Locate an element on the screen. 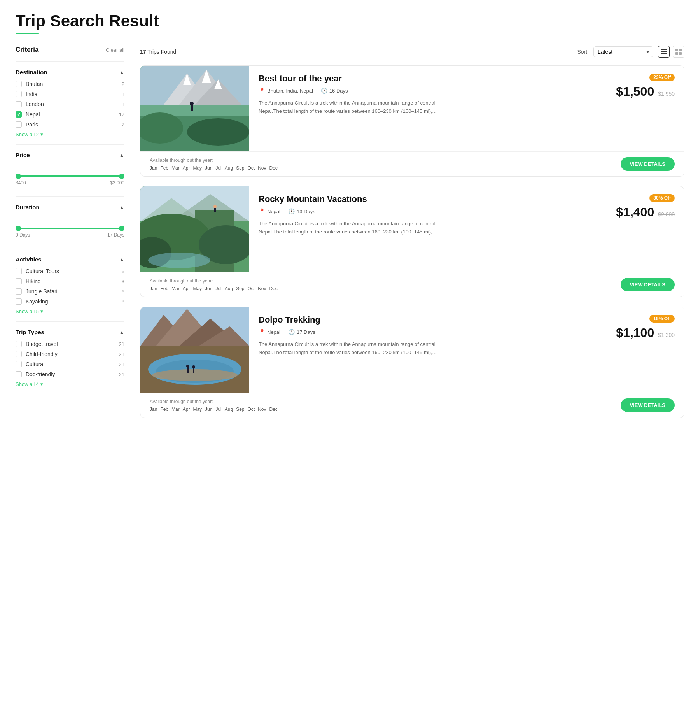 The height and width of the screenshot is (728, 700). checkbox-budget-travel is located at coordinates (19, 344).